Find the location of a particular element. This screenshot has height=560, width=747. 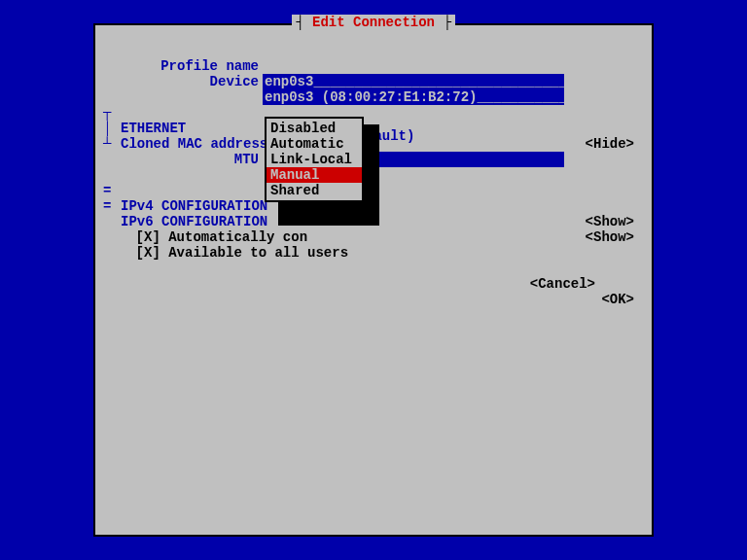

dropdown-item-disabled: Disabled is located at coordinates (314, 128).